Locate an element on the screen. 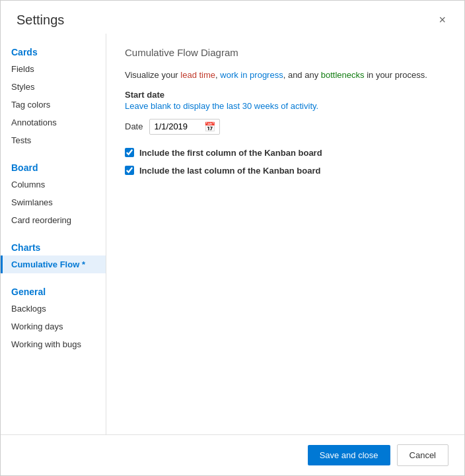  dialog-header: Settings × is located at coordinates (232, 17).